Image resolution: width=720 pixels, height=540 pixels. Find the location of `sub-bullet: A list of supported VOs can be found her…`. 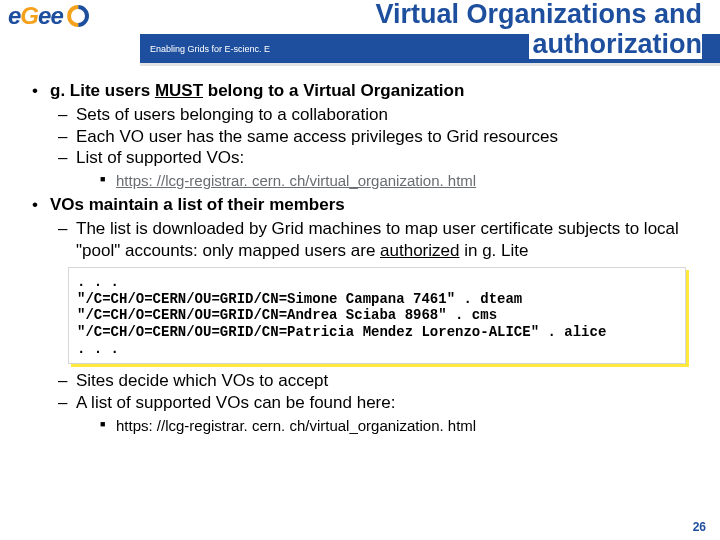

sub-bullet: A list of supported VOs can be found her… is located at coordinates (370, 414).